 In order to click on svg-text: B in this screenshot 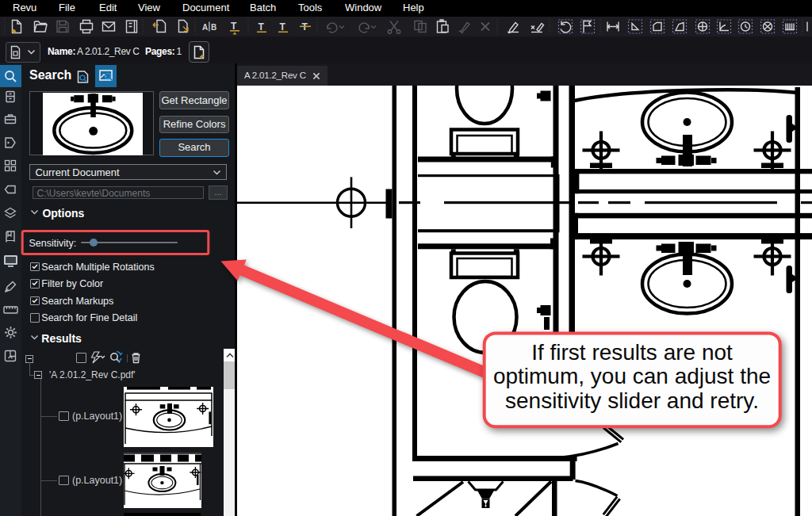, I will do `click(214, 27)`.